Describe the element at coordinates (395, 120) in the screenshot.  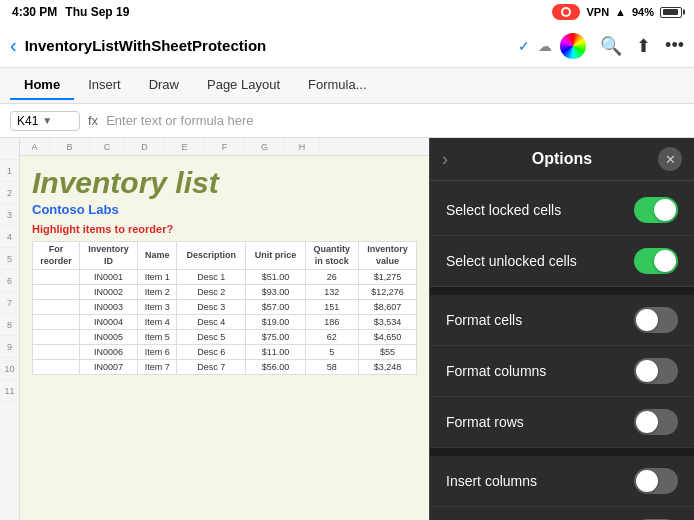
I see `formula-input: Enter text or formula here` at that location.